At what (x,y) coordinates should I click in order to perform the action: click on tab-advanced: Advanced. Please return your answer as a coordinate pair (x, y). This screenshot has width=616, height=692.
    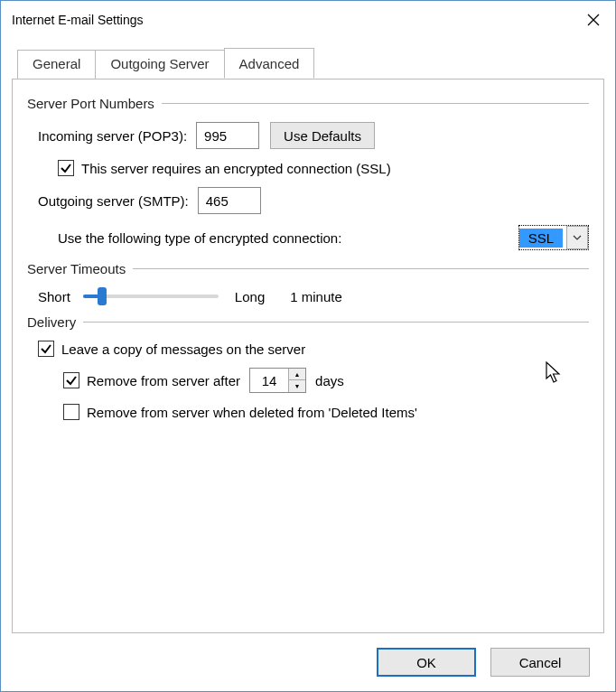
    Looking at the image, I should click on (269, 63).